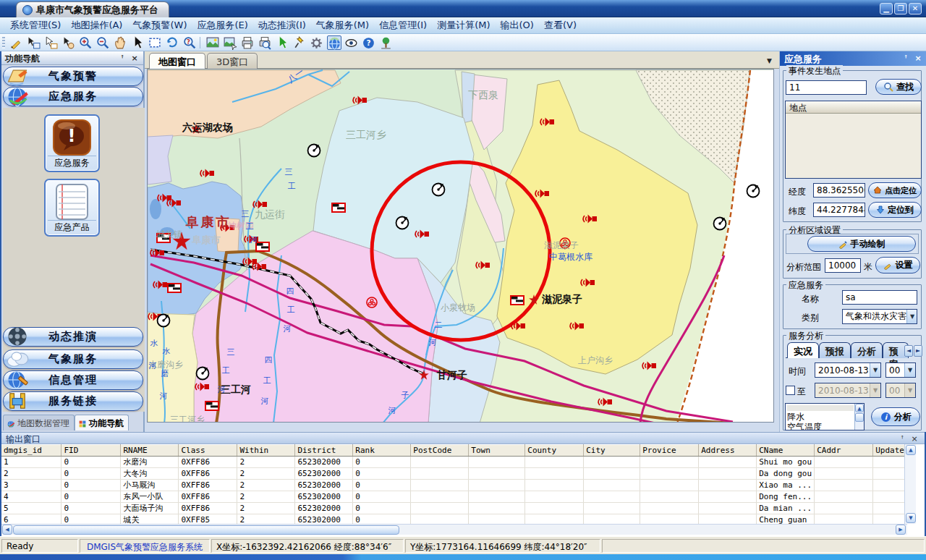 This screenshot has width=926, height=560. I want to click on globe-service-icon, so click(334, 43).